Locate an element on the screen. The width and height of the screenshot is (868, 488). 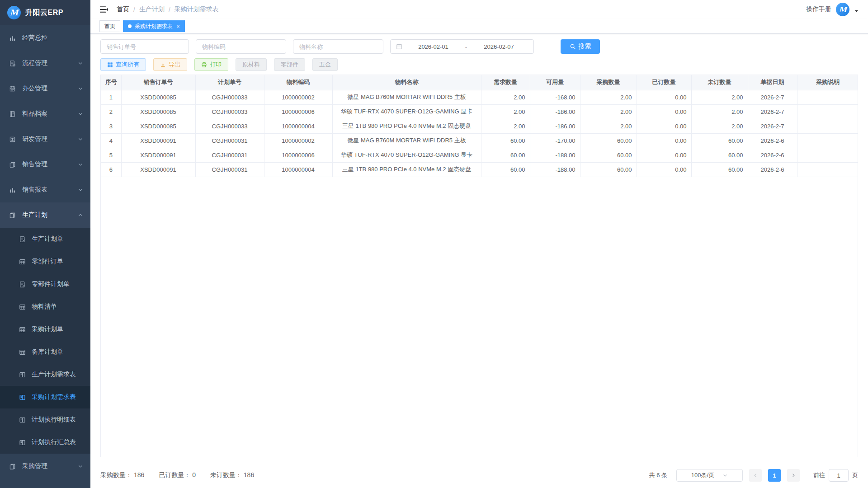
tab-purchase-plan-requirements: 采购计划需求表 × is located at coordinates (154, 26).